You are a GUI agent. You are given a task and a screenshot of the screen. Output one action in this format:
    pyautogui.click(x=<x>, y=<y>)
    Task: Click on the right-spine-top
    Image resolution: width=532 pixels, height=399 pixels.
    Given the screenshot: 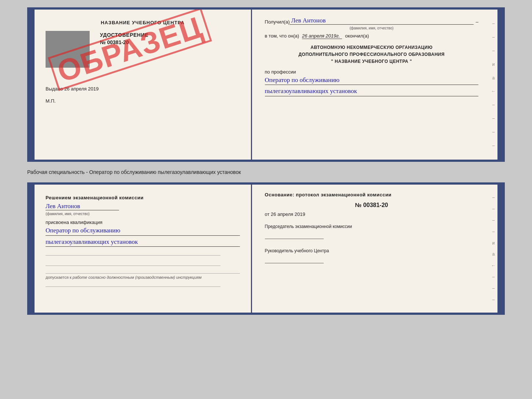 What is the action you would take?
    pyautogui.click(x=500, y=85)
    